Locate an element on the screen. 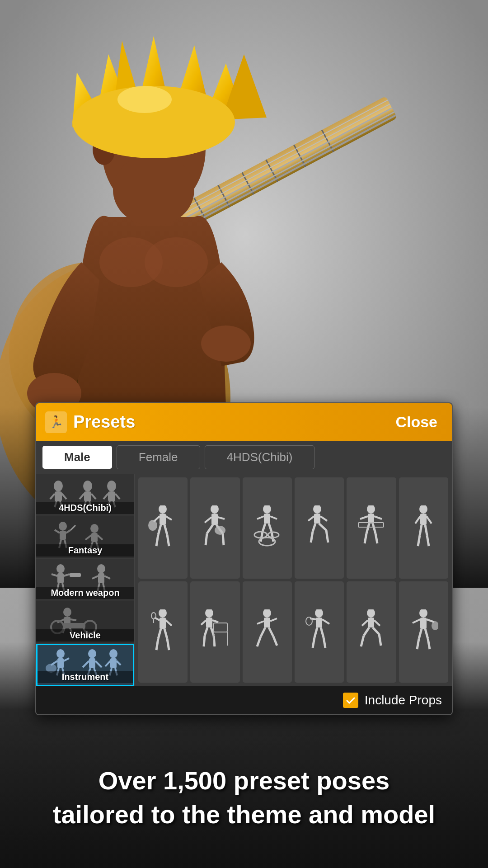 This screenshot has height=868, width=488. presets-icon: 🏃 is located at coordinates (56, 422).